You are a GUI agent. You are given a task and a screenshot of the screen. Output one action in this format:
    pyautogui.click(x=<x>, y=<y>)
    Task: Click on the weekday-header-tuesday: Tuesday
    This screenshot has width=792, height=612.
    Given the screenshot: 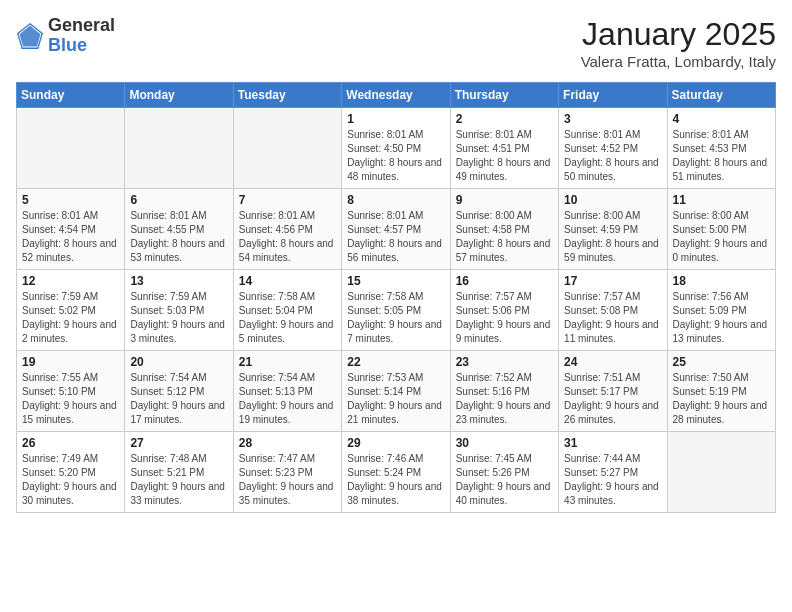 What is the action you would take?
    pyautogui.click(x=287, y=96)
    